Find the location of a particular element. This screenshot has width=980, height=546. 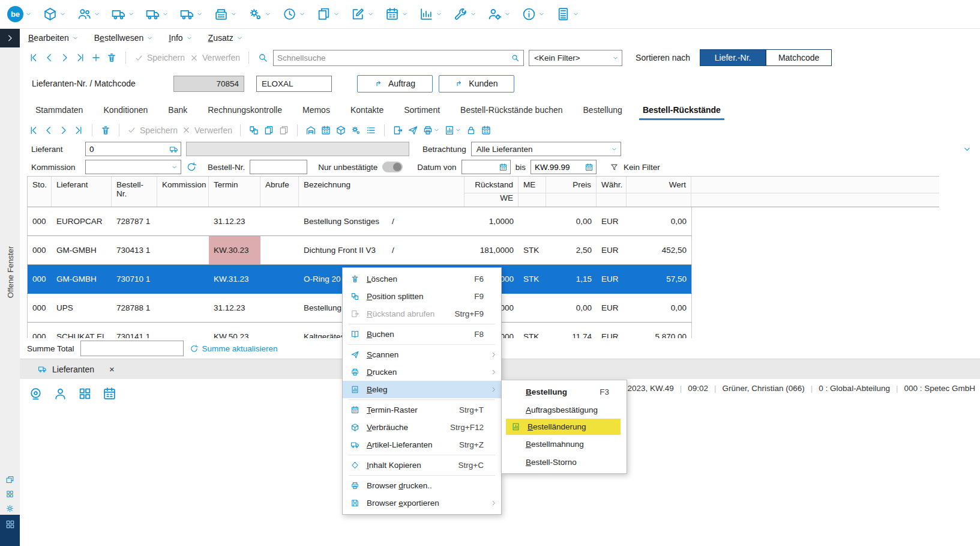

module-copy is located at coordinates (328, 14).